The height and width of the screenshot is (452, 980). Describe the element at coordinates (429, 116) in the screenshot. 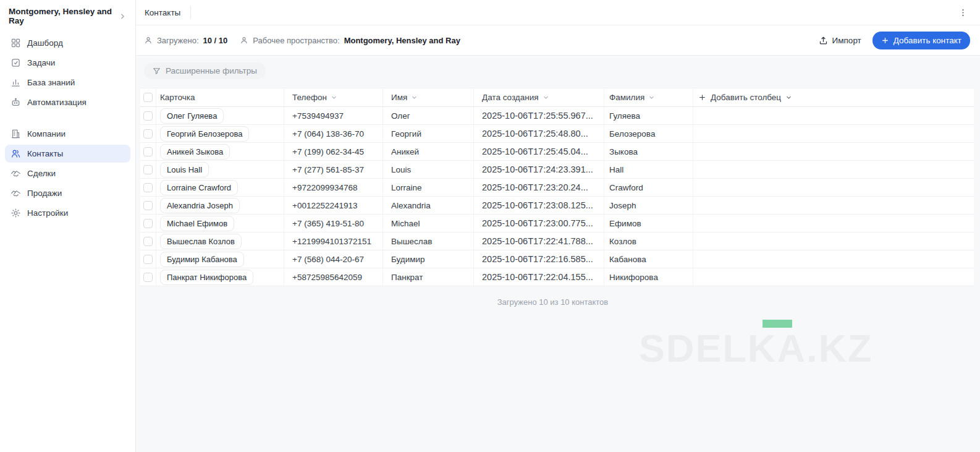

I see `first-name-cell: Олег` at that location.